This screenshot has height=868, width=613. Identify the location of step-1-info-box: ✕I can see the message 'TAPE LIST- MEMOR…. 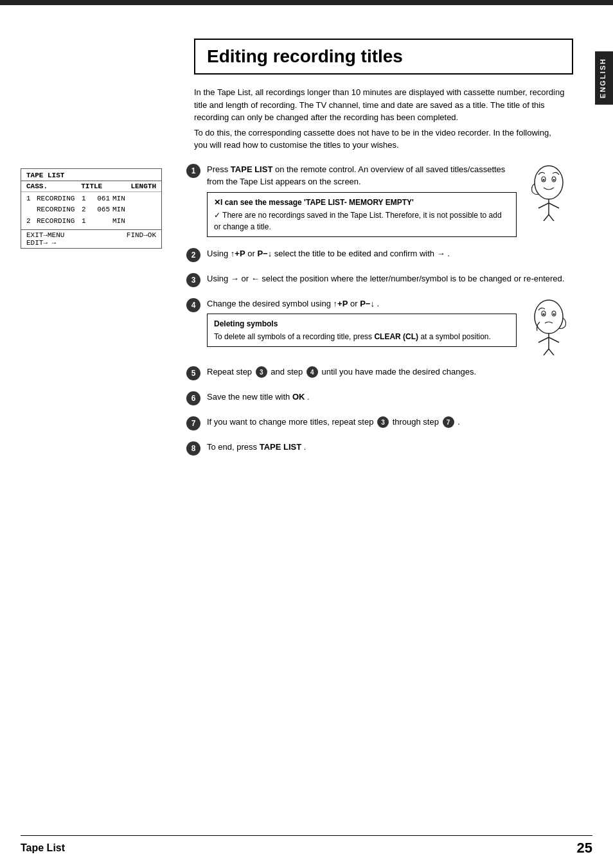
(362, 215).